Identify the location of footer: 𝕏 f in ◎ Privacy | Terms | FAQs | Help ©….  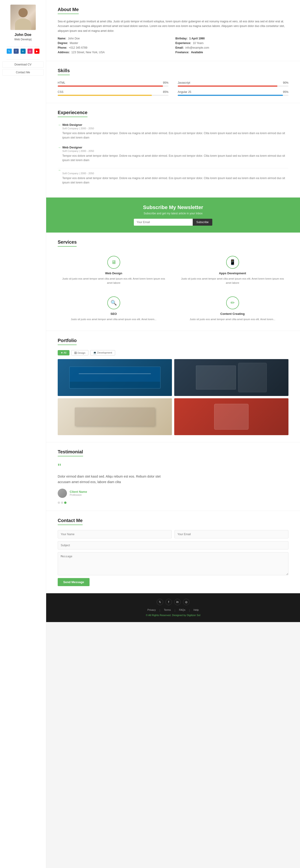
(173, 608).